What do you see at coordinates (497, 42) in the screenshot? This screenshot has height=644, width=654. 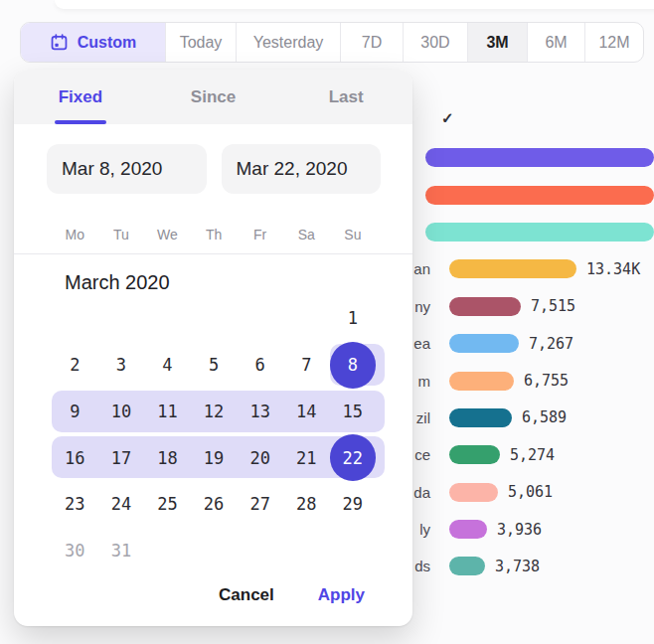 I see `toolbar-item-3m: 3M` at bounding box center [497, 42].